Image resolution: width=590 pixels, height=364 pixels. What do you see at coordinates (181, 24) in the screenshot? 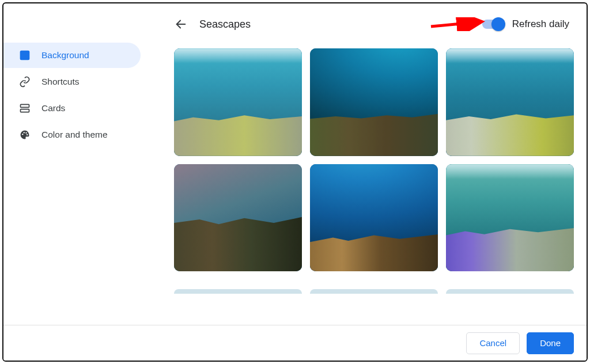
I see `arrow-left-icon` at bounding box center [181, 24].